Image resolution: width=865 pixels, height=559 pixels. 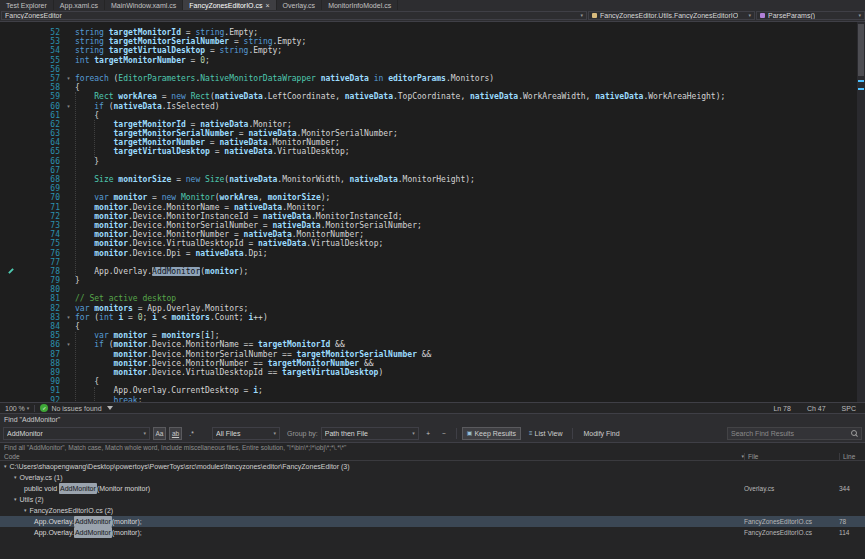 I want to click on line-number: 83, so click(x=39, y=318).